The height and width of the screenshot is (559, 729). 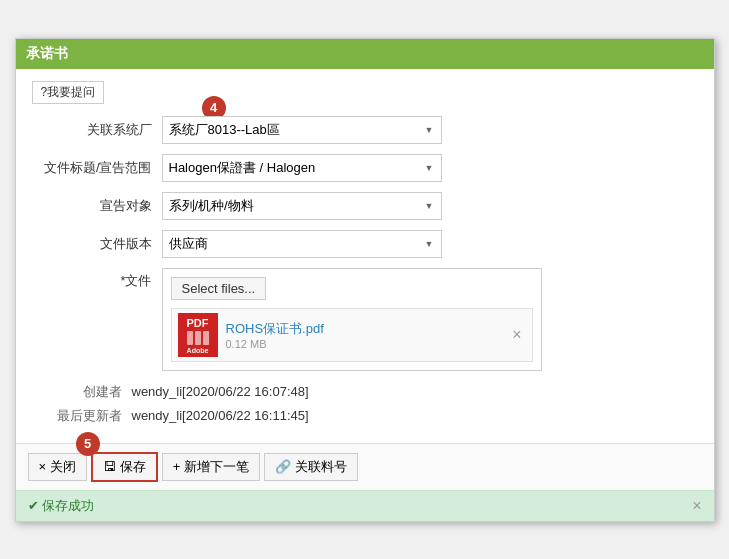 What do you see at coordinates (88, 444) in the screenshot?
I see `step5-badge: 5` at bounding box center [88, 444].